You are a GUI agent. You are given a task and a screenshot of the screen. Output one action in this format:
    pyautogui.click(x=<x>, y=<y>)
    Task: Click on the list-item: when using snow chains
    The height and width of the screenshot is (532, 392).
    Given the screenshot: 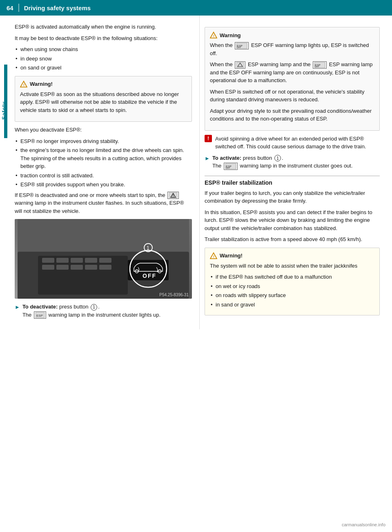 What is the action you would take?
    pyautogui.click(x=103, y=49)
    